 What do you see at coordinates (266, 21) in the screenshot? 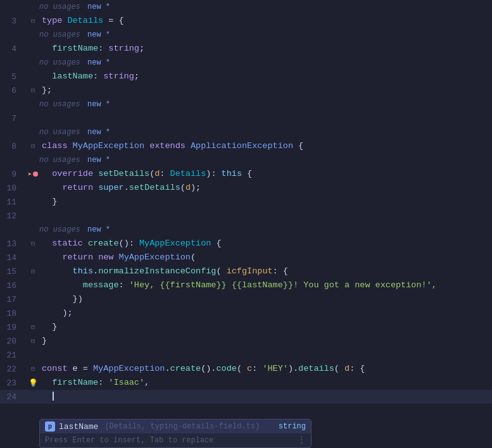
I see `line-content: type Details = {` at bounding box center [266, 21].